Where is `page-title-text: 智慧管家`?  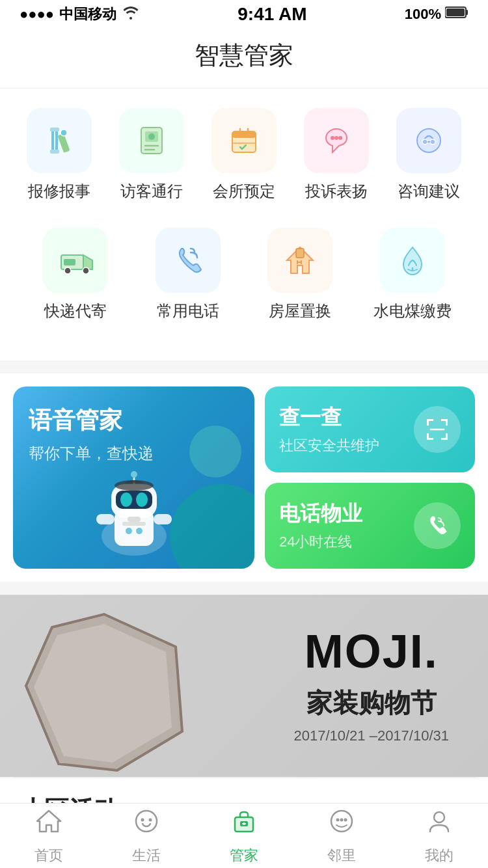 page-title-text: 智慧管家 is located at coordinates (244, 55).